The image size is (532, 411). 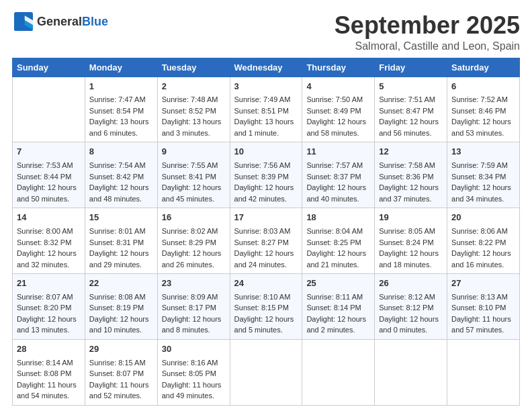 I want to click on calendar-cell: 11Sunrise: 7:57 AMSunset: 8:37 PMDayligh…, so click(x=339, y=175).